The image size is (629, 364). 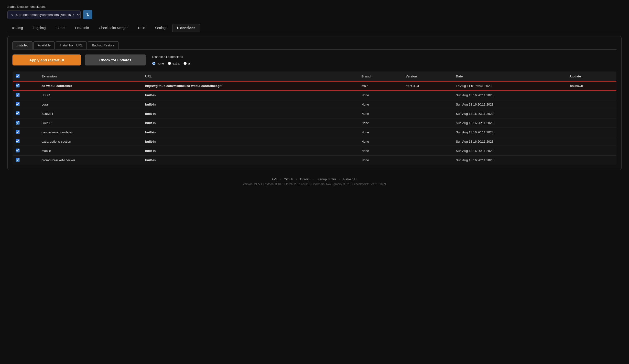 What do you see at coordinates (314, 142) in the screenshot?
I see `table-row: extra-options-sectionbuilt-inNoneSun Aug…` at bounding box center [314, 142].